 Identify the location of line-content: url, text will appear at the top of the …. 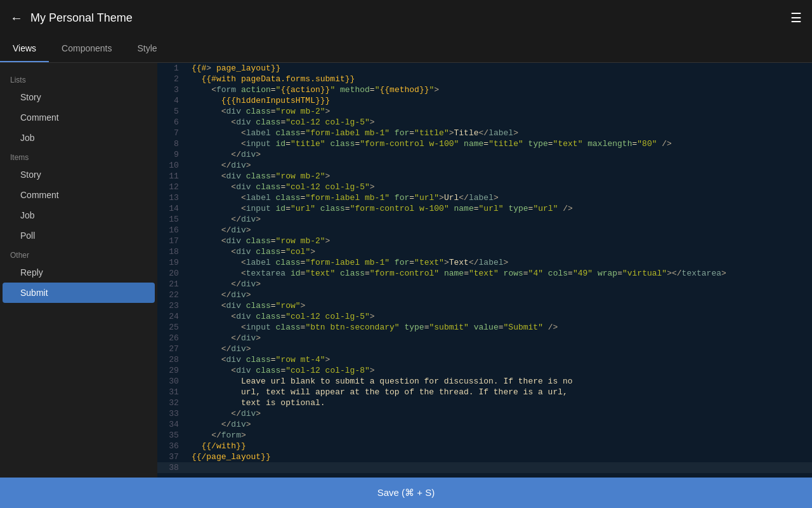
(499, 392).